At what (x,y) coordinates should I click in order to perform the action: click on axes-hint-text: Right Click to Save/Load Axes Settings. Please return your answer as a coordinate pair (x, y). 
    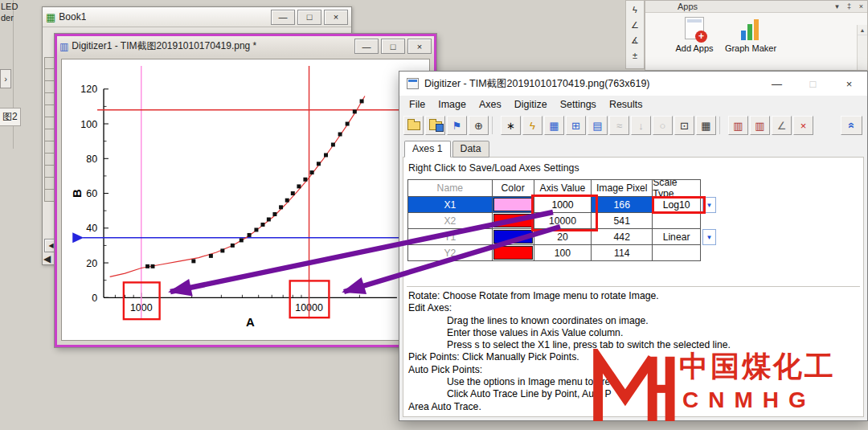
    Looking at the image, I should click on (493, 168).